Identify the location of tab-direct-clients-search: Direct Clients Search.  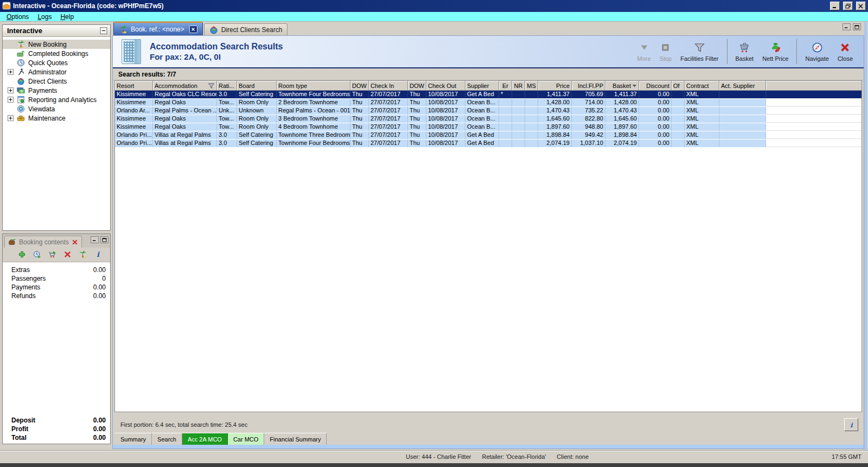
(246, 29).